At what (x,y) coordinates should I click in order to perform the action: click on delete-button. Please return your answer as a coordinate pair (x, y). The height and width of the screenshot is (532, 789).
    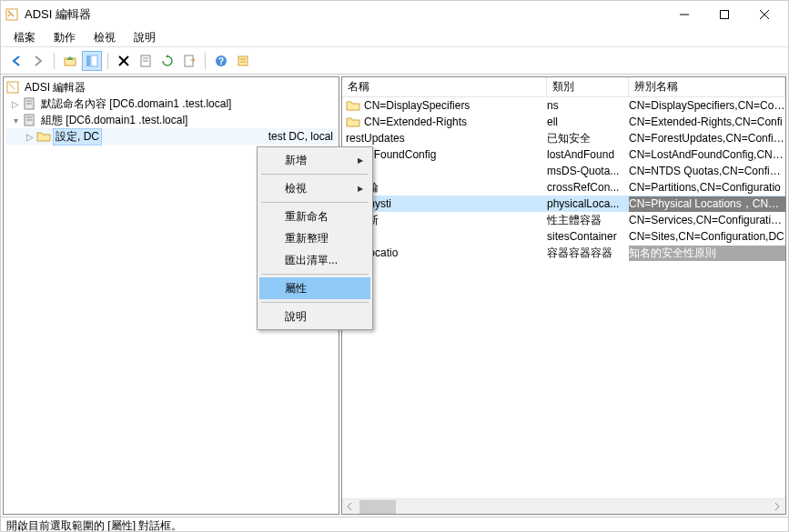
    Looking at the image, I should click on (124, 61).